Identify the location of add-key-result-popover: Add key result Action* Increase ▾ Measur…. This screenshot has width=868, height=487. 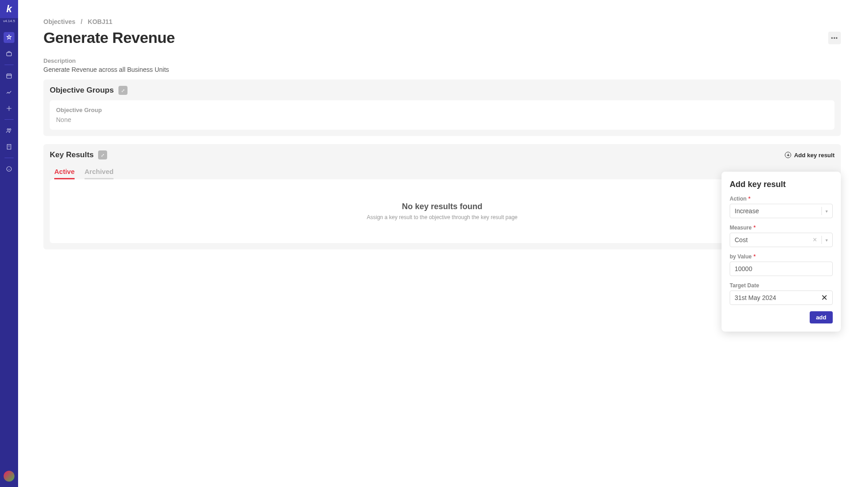
(781, 252).